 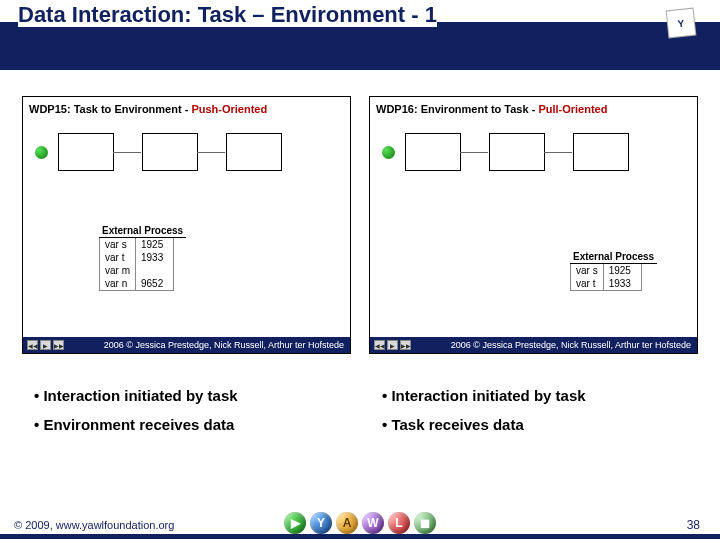 I want to click on logo-a-icon: A, so click(x=347, y=523).